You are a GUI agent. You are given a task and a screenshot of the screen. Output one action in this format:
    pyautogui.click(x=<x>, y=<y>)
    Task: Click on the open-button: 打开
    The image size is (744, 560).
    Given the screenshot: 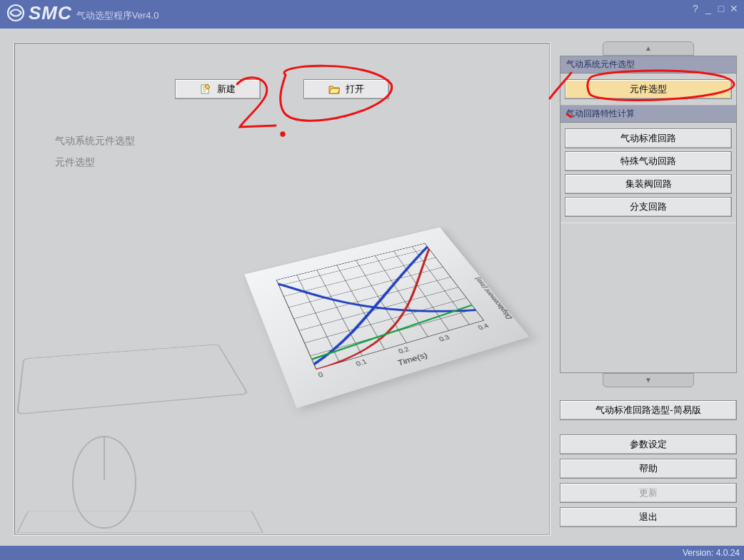 What is the action you would take?
    pyautogui.click(x=346, y=89)
    